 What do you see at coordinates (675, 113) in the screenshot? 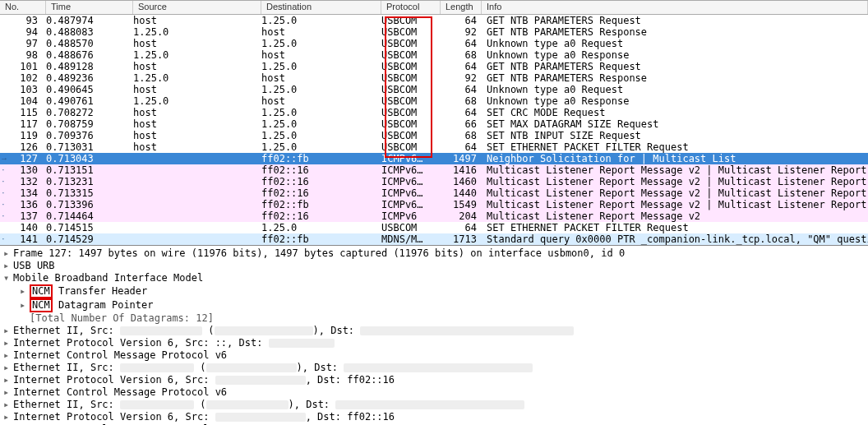
I see `cell-info: SET CRC MODE Request` at bounding box center [675, 113].